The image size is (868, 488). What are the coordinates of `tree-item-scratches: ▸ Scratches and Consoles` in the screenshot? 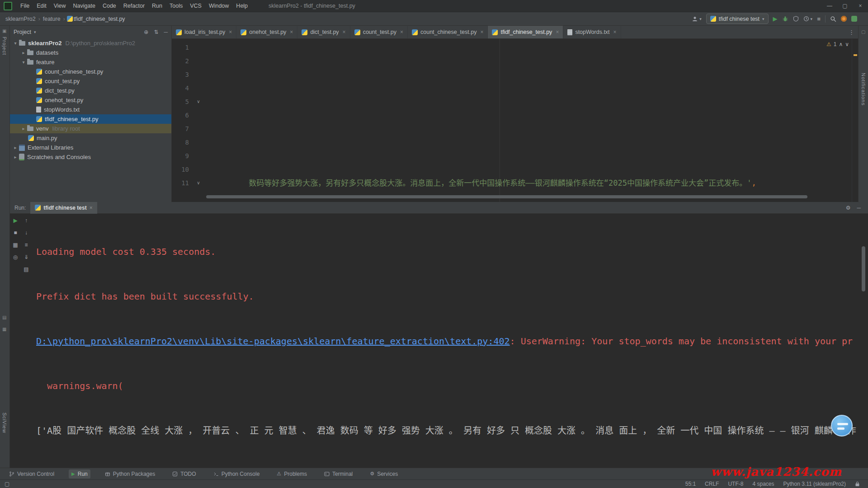 It's located at (90, 157).